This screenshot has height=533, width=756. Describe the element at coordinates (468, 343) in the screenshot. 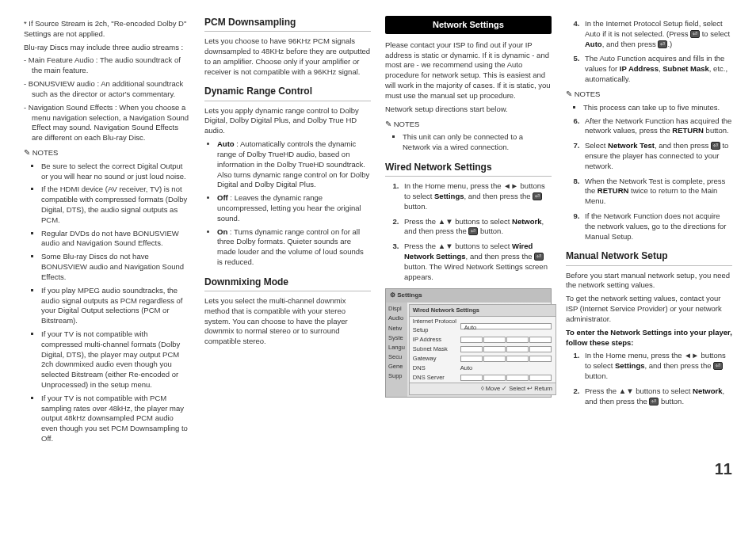

I see `settings-dialog: ⚙ Settings Displ Audio Netw Syste Langu …` at that location.